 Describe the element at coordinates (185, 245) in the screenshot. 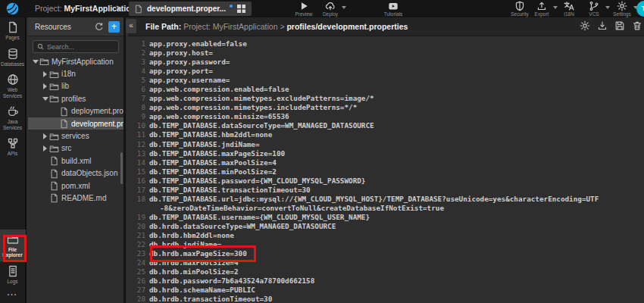

I see `code-text: db.hrdb.jndiName=` at that location.